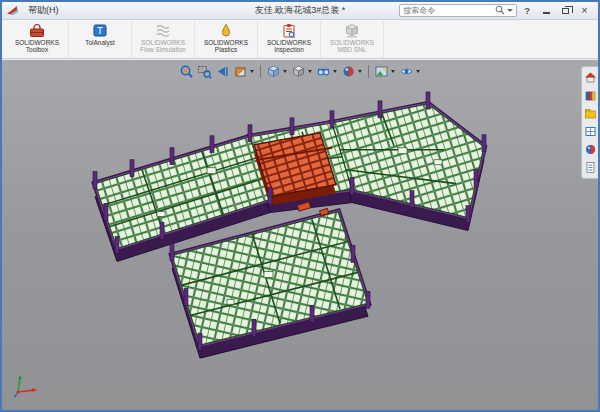  What do you see at coordinates (44, 10) in the screenshot?
I see `menu-help: 帮助(H)` at bounding box center [44, 10].